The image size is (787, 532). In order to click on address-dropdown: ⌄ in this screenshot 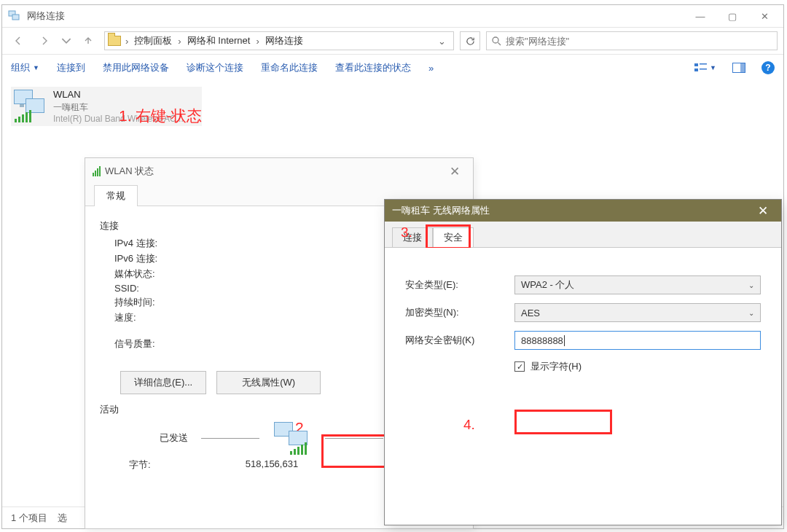, I will do `click(442, 41)`.